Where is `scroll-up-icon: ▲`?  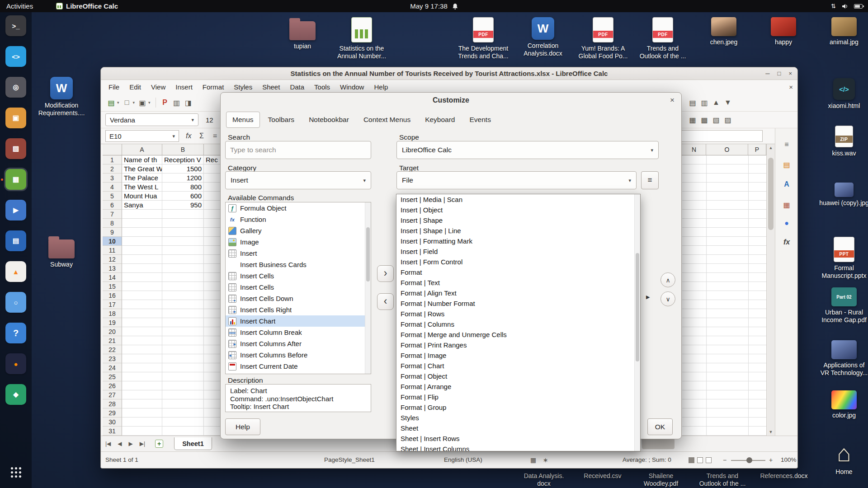
scroll-up-icon: ▲ is located at coordinates (771, 148).